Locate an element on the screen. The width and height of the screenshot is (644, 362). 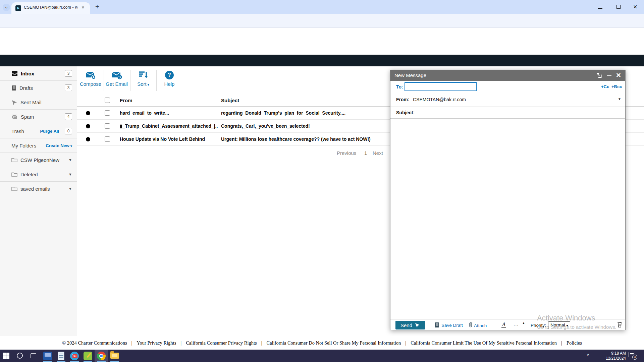
sidebar-item-sent: Sent Mail is located at coordinates (38, 103).